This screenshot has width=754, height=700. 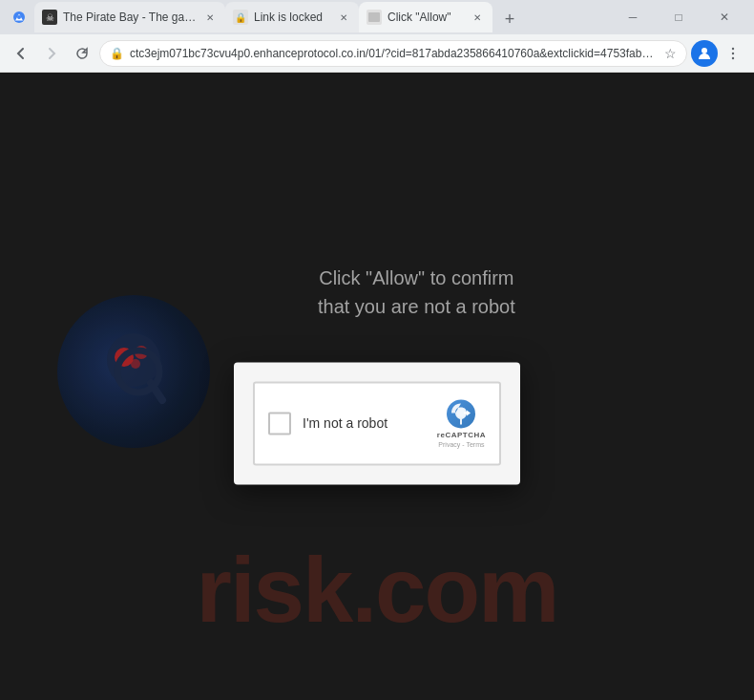 What do you see at coordinates (280, 423) in the screenshot?
I see `recaptcha-checkbox` at bounding box center [280, 423].